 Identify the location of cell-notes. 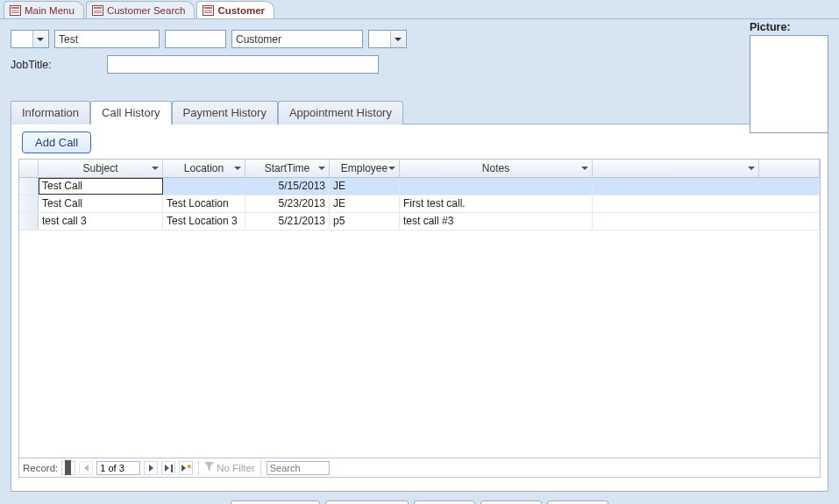
(496, 186).